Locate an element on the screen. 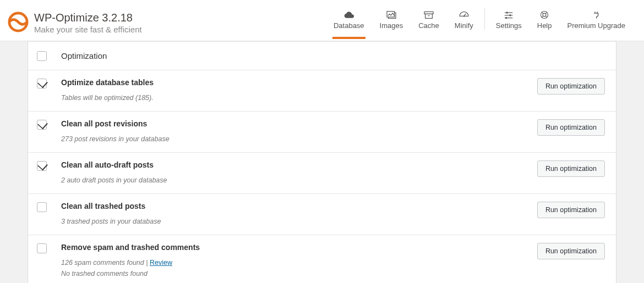 The image size is (644, 283). images-icon is located at coordinates (391, 15).